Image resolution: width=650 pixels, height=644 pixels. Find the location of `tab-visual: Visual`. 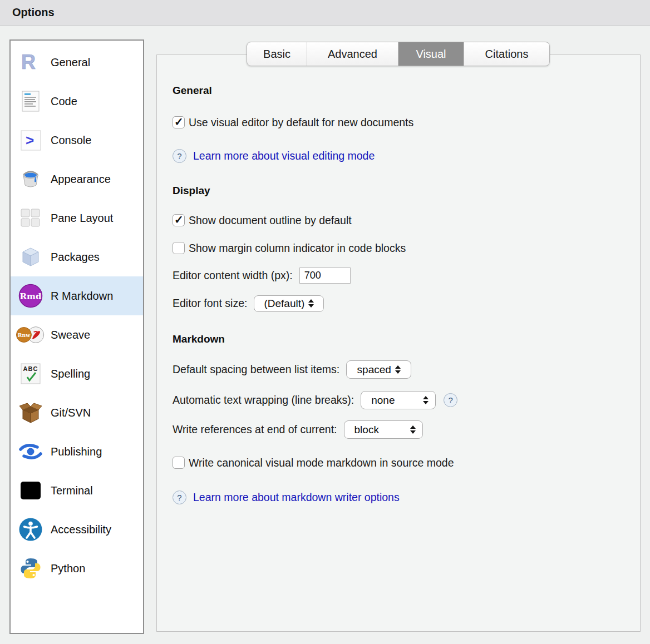

tab-visual: Visual is located at coordinates (431, 54).